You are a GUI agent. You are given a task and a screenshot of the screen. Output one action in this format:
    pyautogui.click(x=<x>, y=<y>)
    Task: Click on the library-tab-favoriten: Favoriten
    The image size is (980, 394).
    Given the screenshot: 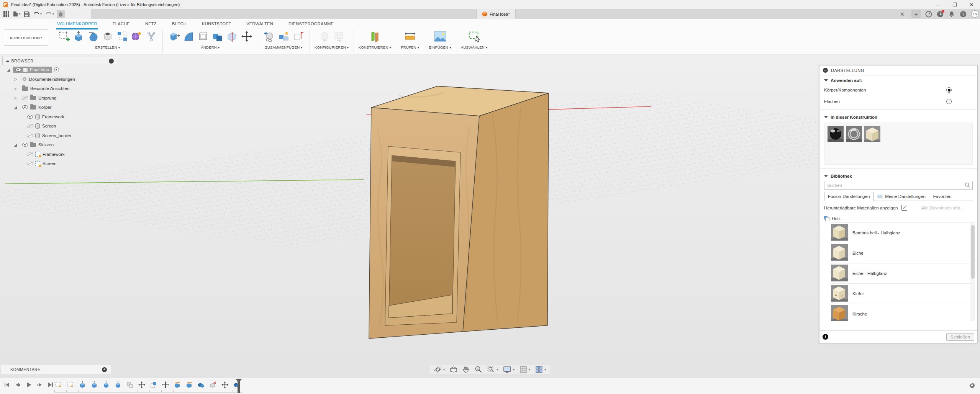 What is the action you would take?
    pyautogui.click(x=942, y=196)
    